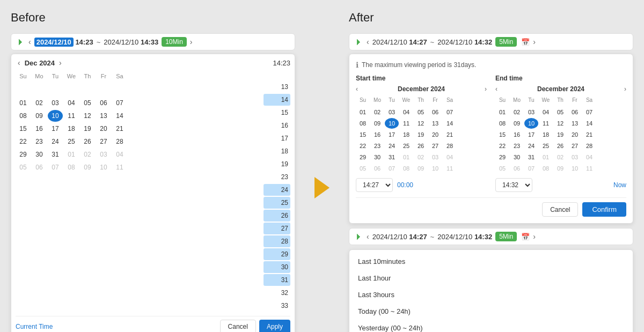 This screenshot has width=644, height=332. Describe the element at coordinates (55, 142) in the screenshot. I see `day-24: 24` at that location.